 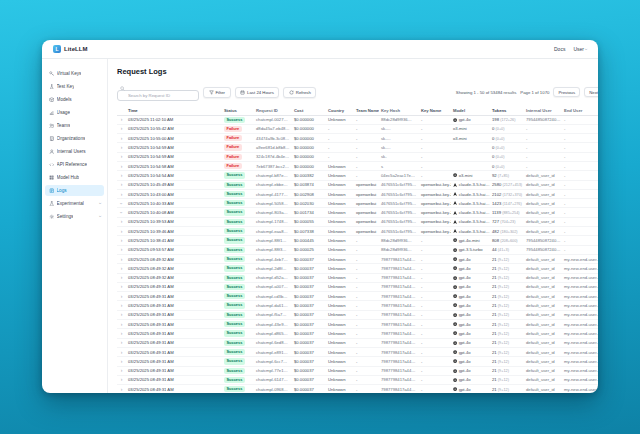 What do you see at coordinates (399, 110) in the screenshot?
I see `column-header-key-hash: Key Hash` at bounding box center [399, 110].